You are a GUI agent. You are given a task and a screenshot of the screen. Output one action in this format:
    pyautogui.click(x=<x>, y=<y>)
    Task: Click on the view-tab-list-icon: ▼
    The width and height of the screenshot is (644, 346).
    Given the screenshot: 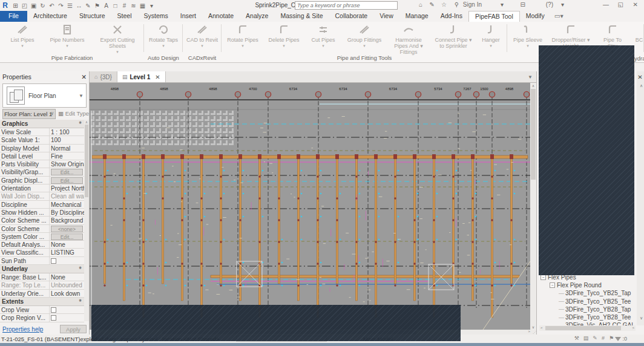 What is the action you would take?
    pyautogui.click(x=530, y=77)
    